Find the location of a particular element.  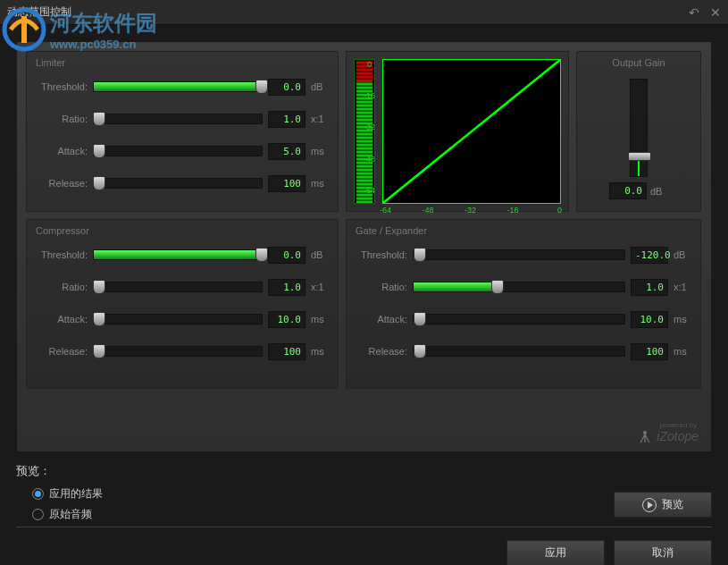

gate-attack-unit: ms is located at coordinates (682, 319).